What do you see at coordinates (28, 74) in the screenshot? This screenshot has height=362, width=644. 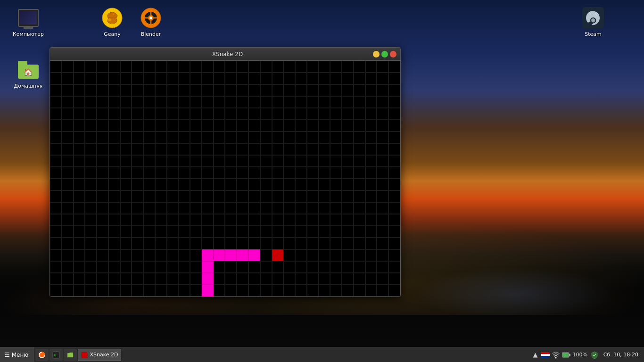 I see `desktop-icon-home: 🏠 Домашняя` at bounding box center [28, 74].